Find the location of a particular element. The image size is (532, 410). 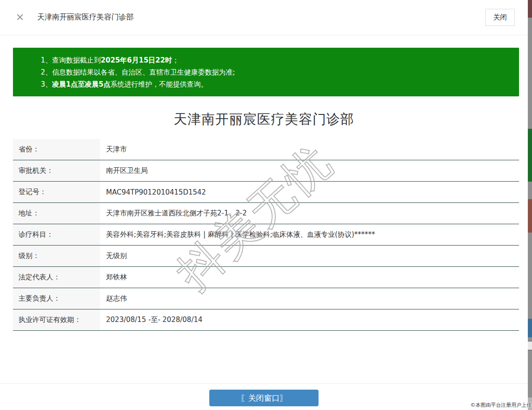

window-header: ✕ 天津南开丽宸医疗美容门诊部 关闭 is located at coordinates (264, 18).